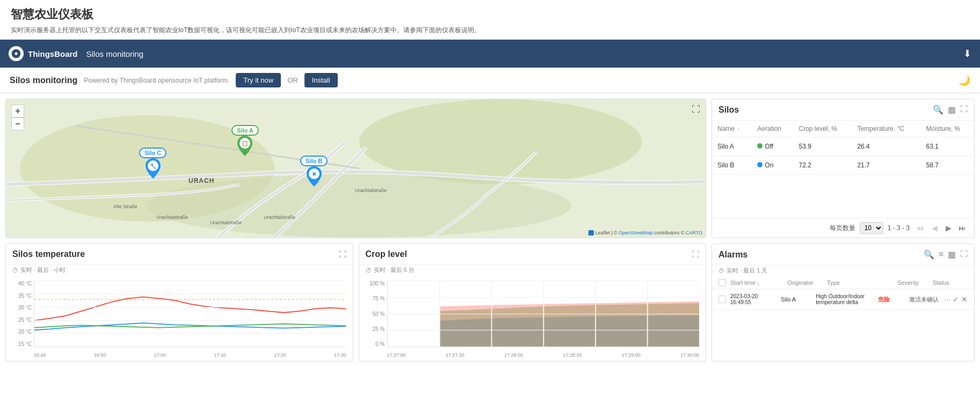 The image size is (980, 420). I want to click on road-label-alte: Alte Straße, so click(126, 207).